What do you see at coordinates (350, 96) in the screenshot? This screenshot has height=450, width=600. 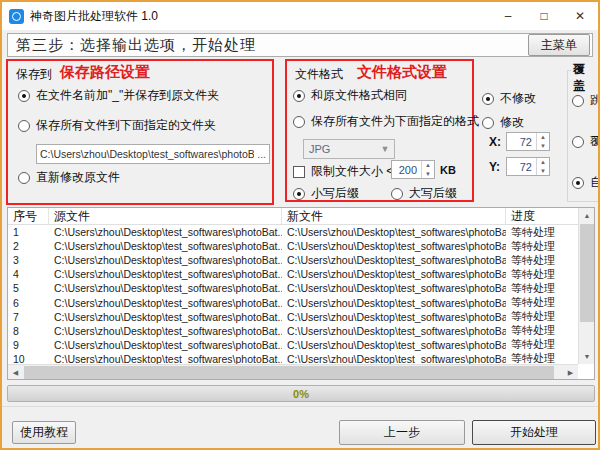 I see `radio-same-format: 和原文件格式相同` at bounding box center [350, 96].